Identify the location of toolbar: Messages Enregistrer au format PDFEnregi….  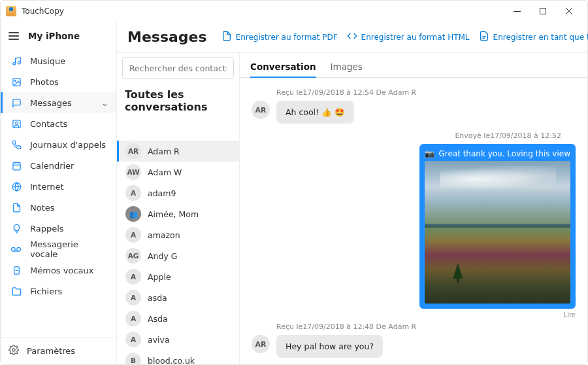
(352, 37).